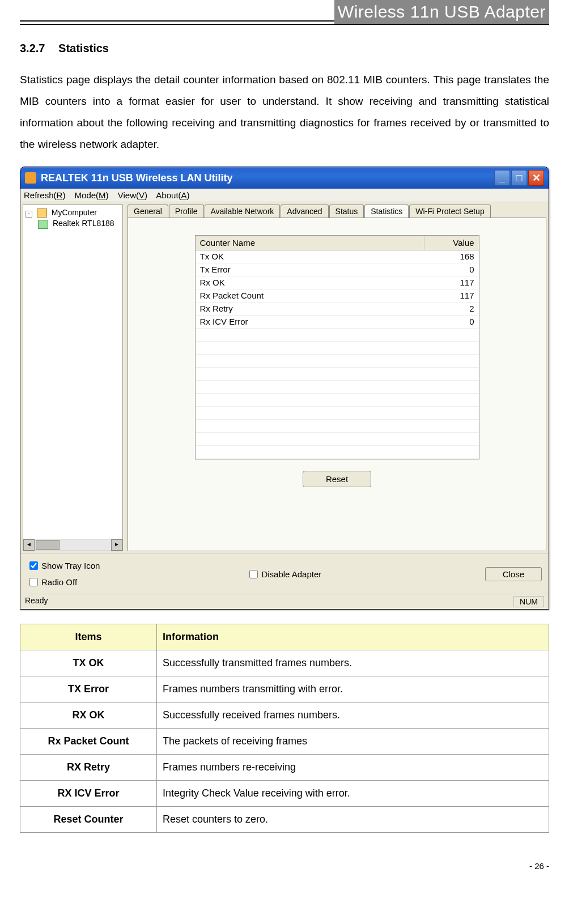 This screenshot has width=569, height=924. I want to click on info-item: Reset Counter, so click(88, 820).